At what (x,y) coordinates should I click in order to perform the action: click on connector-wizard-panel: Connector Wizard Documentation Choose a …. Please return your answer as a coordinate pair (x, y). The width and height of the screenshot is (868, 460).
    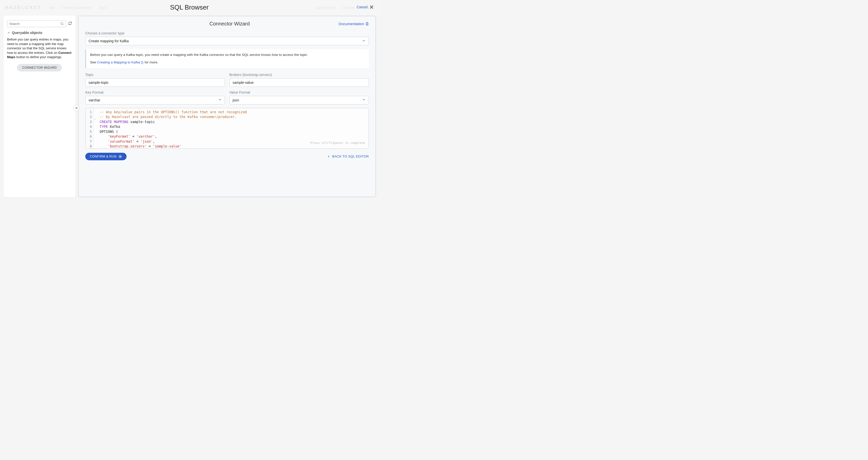
    Looking at the image, I should click on (227, 106).